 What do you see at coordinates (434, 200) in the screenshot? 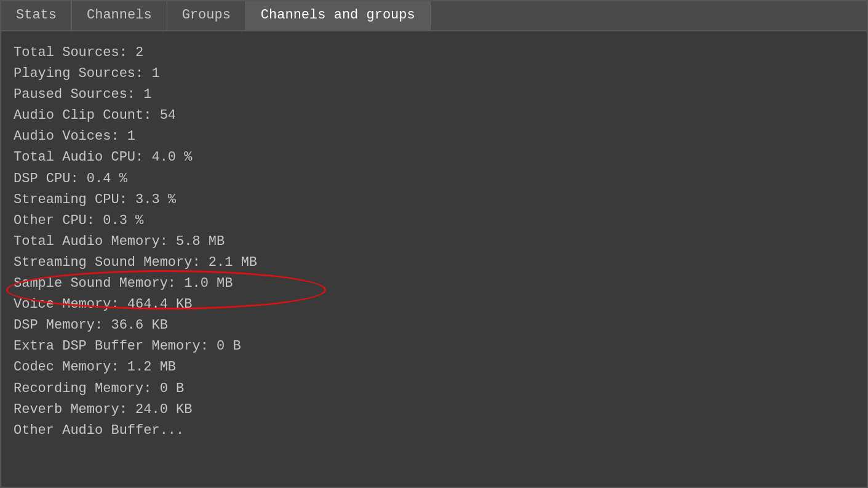
I see `stat-line-7: Streaming CPU: 3.3 %` at bounding box center [434, 200].